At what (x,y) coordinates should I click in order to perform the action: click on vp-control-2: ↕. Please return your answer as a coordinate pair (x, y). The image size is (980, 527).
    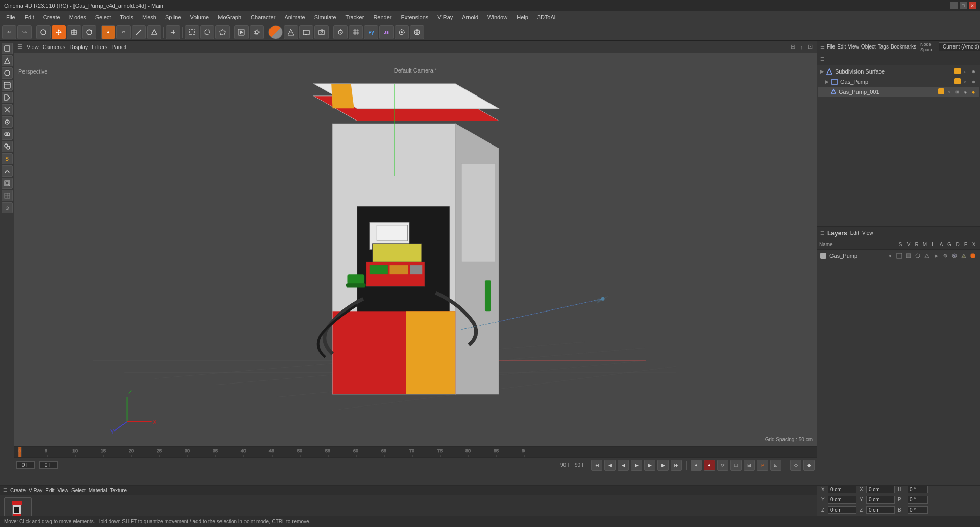
    Looking at the image, I should click on (802, 47).